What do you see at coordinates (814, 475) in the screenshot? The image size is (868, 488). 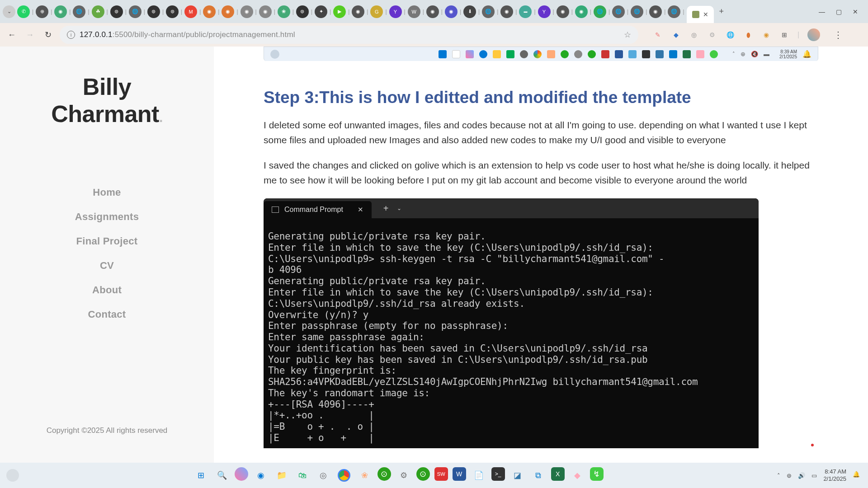 I see `battery-icon: ▭` at bounding box center [814, 475].